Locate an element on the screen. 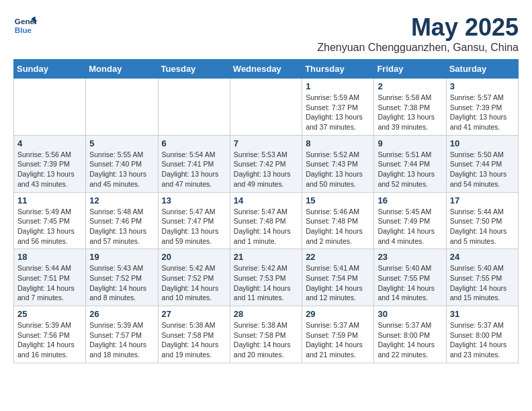  weekday-header-sunday: Sunday is located at coordinates (50, 69).